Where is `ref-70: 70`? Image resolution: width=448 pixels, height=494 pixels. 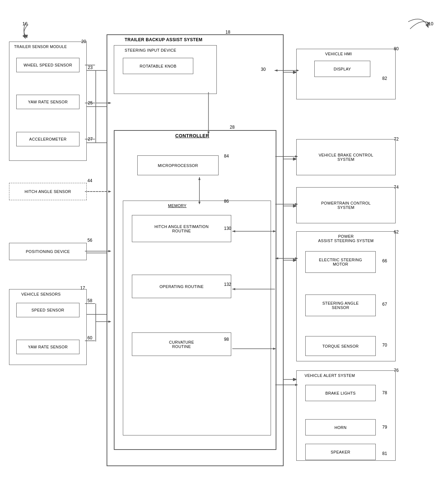 ref-70: 70 is located at coordinates (384, 345).